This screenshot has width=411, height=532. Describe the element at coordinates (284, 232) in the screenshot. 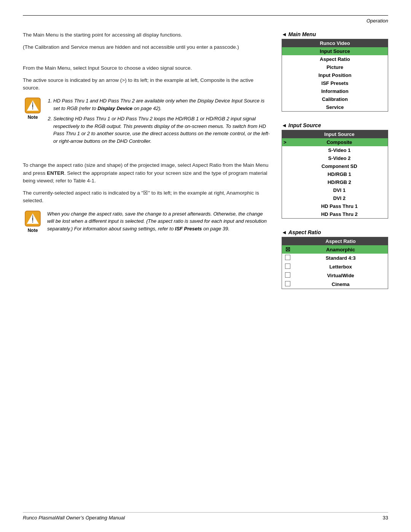

I see `aspect-ratio-triangle: ◄` at that location.